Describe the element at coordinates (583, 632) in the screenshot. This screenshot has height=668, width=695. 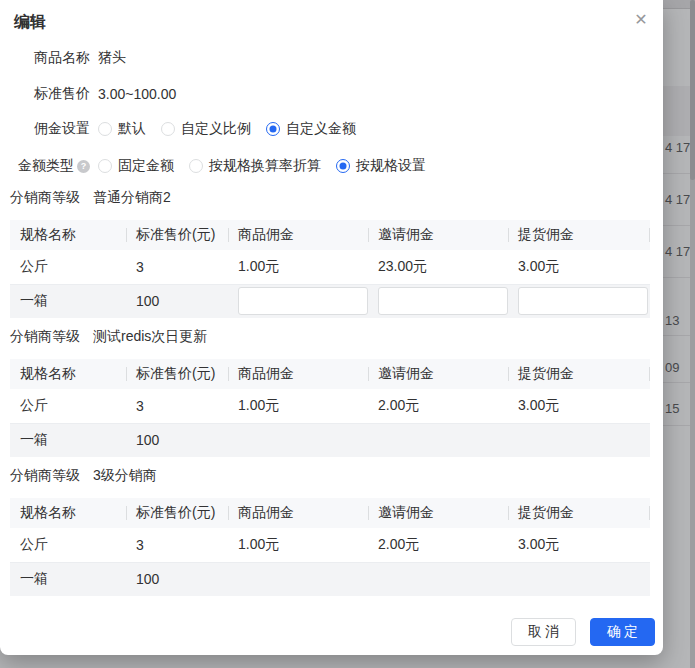
I see `dialog-footer: 取消 确定` at that location.